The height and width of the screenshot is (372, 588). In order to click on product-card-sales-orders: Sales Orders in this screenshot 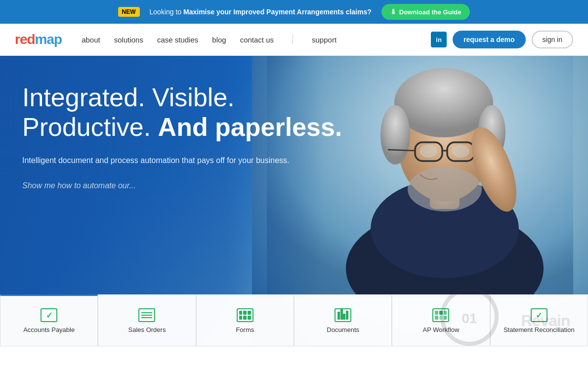, I will do `click(147, 320)`.